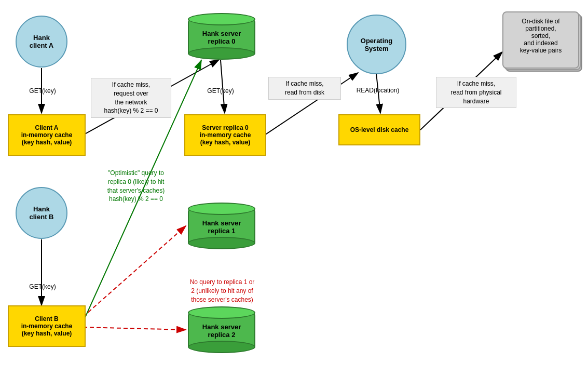  What do you see at coordinates (42, 213) in the screenshot?
I see `hank-client-b: Hank client B` at bounding box center [42, 213].